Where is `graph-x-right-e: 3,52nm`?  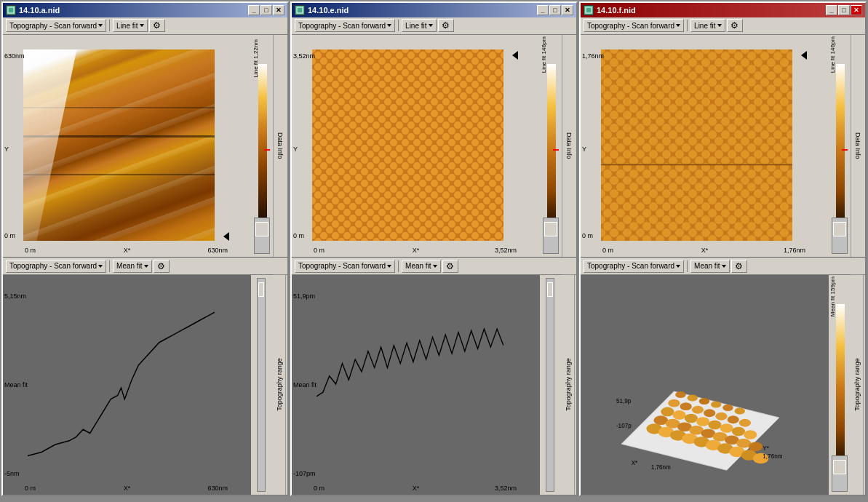 graph-x-right-e: 3,52nm is located at coordinates (506, 488).